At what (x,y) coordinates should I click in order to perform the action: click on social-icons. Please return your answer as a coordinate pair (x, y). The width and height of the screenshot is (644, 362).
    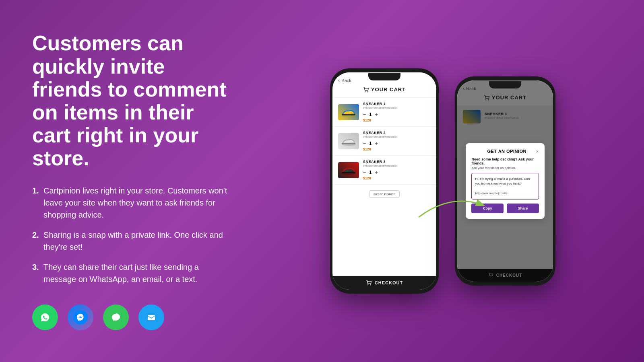
    Looking at the image, I should click on (133, 317).